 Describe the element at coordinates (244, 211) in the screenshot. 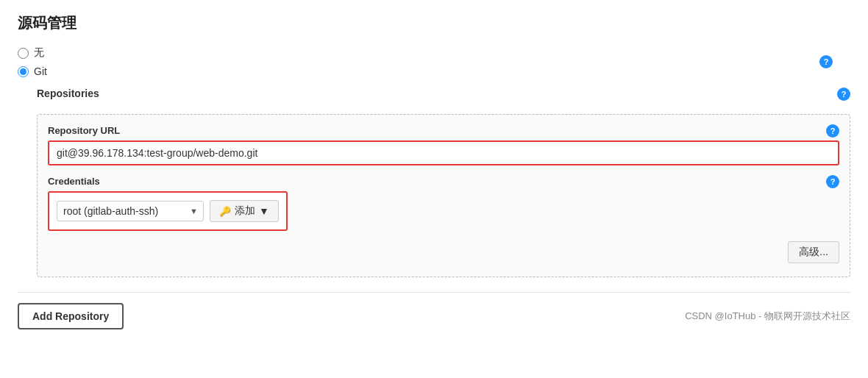

I see `add-credentials-button: 🔑 添加 ▼` at that location.